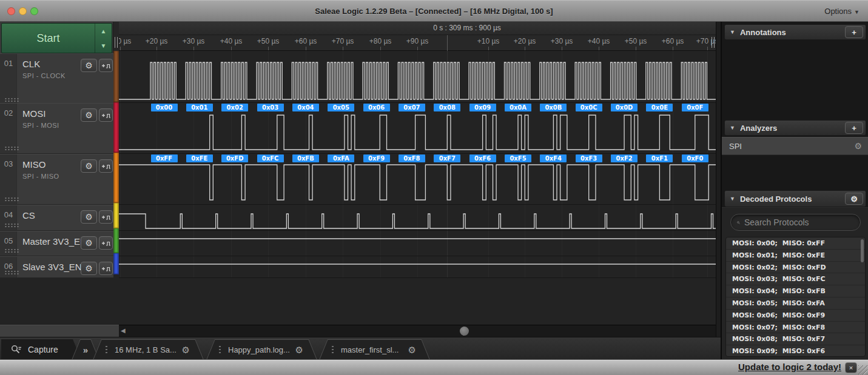 The height and width of the screenshot is (375, 868). I want to click on ruler-right-handle, so click(713, 42).